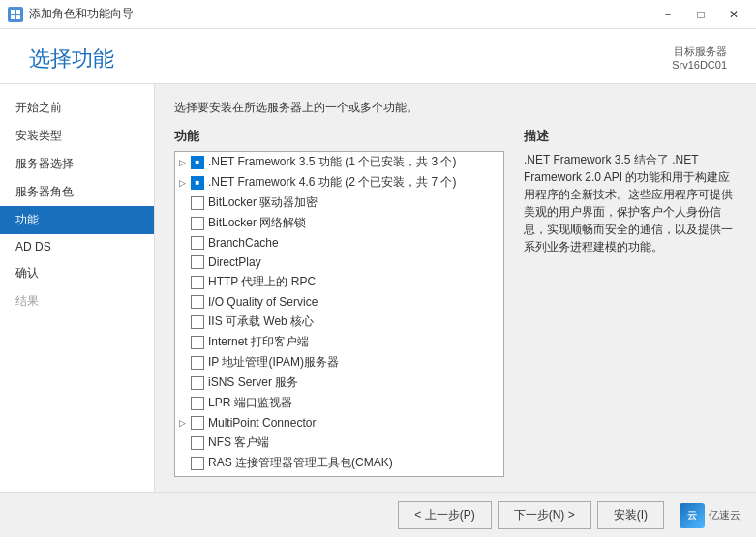 Image resolution: width=756 pixels, height=537 pixels. What do you see at coordinates (185, 183) in the screenshot?
I see `expand-arrow-1: ▷` at bounding box center [185, 183].